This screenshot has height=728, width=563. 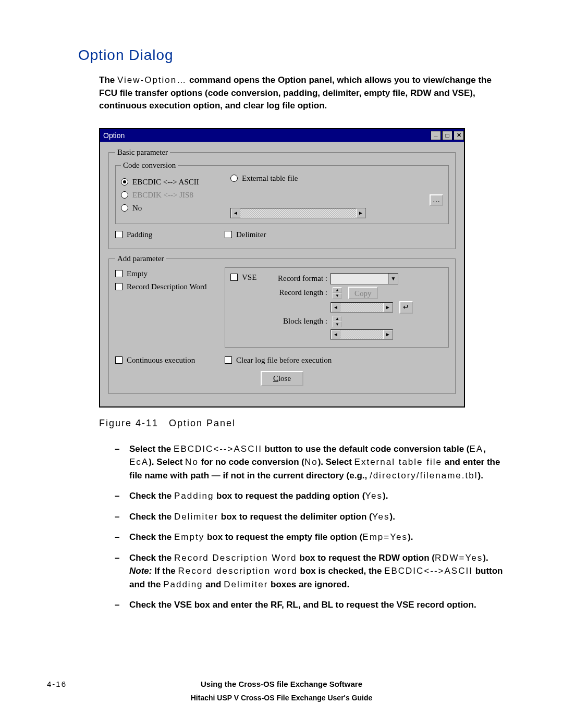 I want to click on radio-ebcdic-ascii: EBCDIC <--> ASCII, so click(x=160, y=182).